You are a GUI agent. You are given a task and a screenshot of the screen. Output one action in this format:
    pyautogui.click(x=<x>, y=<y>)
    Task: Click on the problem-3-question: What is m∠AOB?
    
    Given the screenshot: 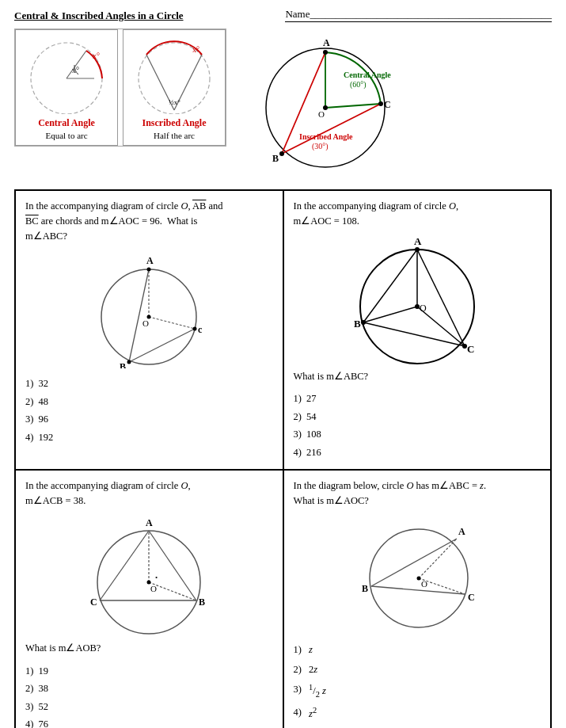 What is the action you would take?
    pyautogui.click(x=149, y=648)
    